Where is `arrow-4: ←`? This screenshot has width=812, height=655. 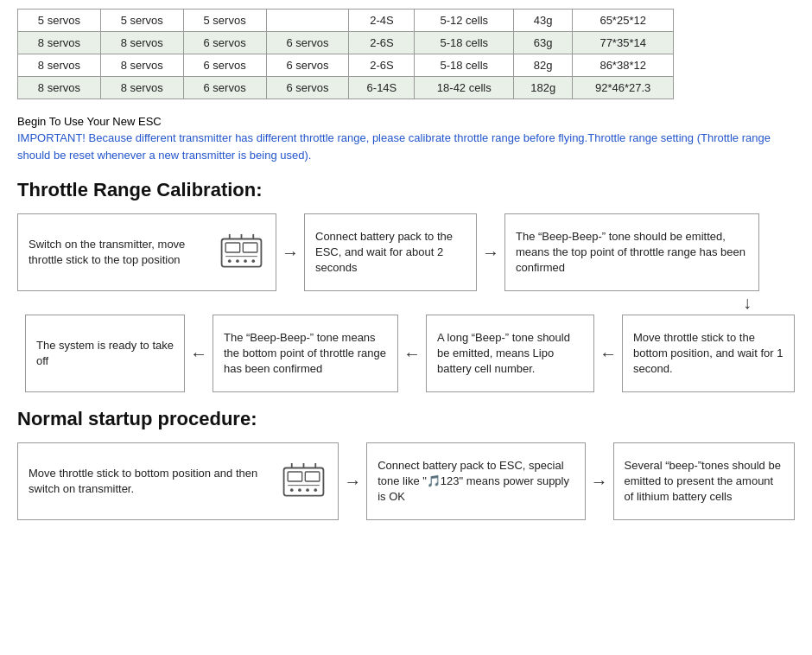
arrow-4: ← is located at coordinates (412, 354).